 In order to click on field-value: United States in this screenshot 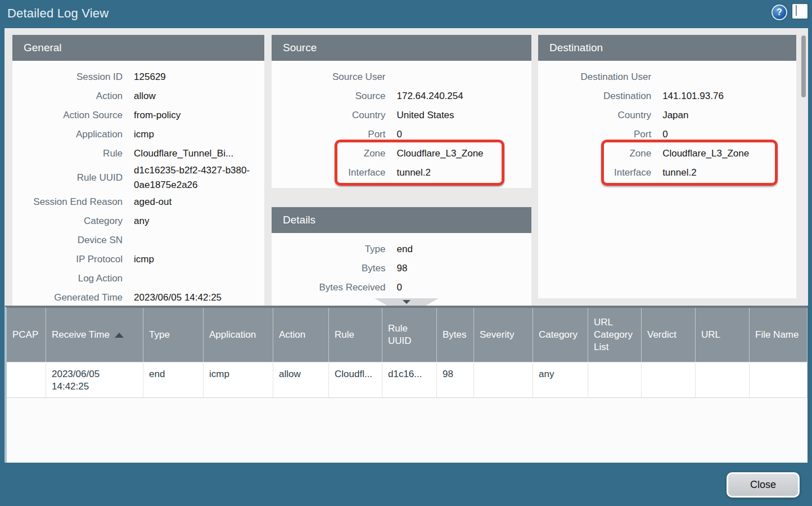, I will do `click(461, 115)`.